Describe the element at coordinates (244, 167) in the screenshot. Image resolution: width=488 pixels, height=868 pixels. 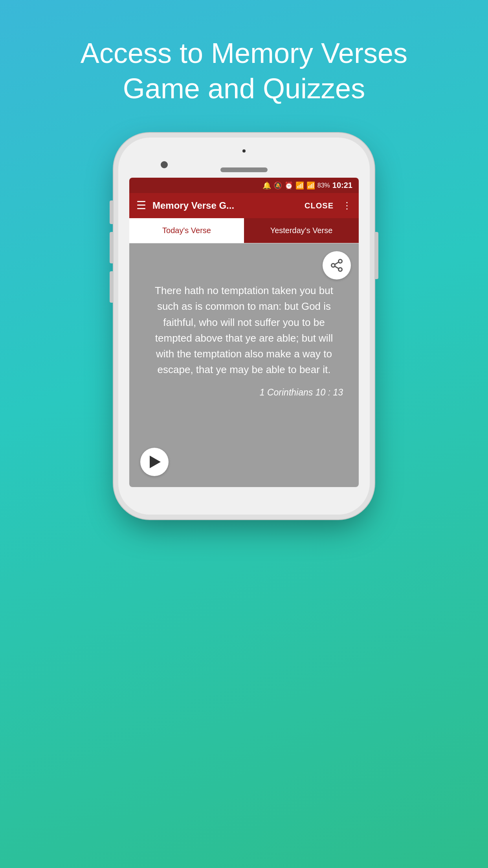
I see `phone-top` at that location.